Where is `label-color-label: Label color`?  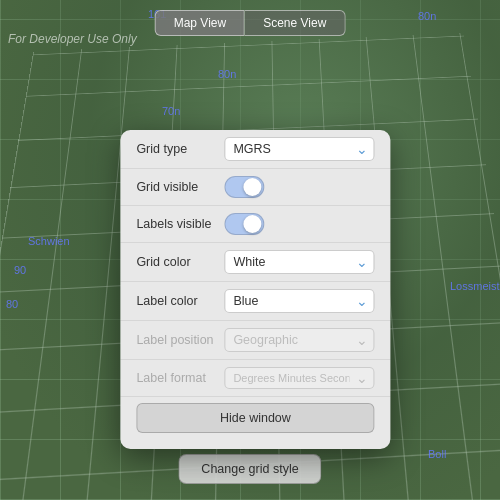 label-color-label: Label color is located at coordinates (180, 301).